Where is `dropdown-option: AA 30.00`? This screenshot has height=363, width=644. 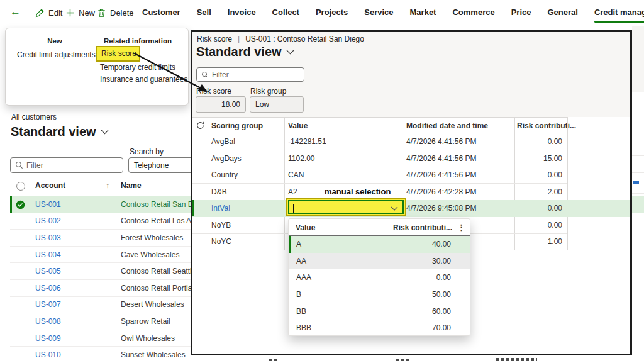
dropdown-option: AA 30.00 is located at coordinates (379, 262).